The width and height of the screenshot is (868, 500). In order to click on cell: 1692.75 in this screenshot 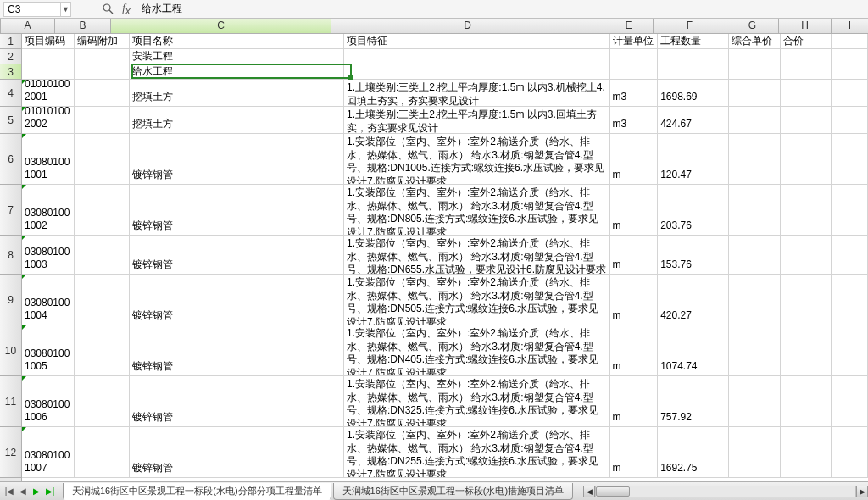, I will do `click(693, 453)`.